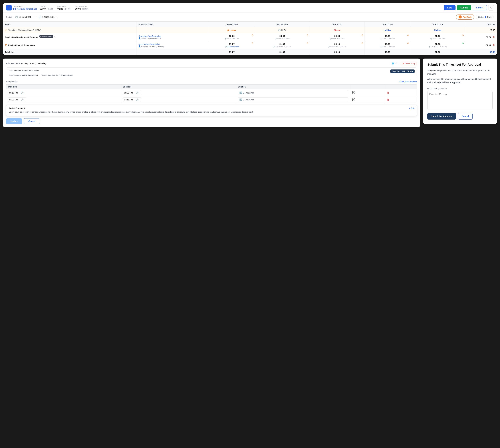 Image resolution: width=500 pixels, height=448 pixels. I want to click on hours-summary: Total Hrs 02:48 HH:MM Billable Hrs 02:48…, so click(240, 8).